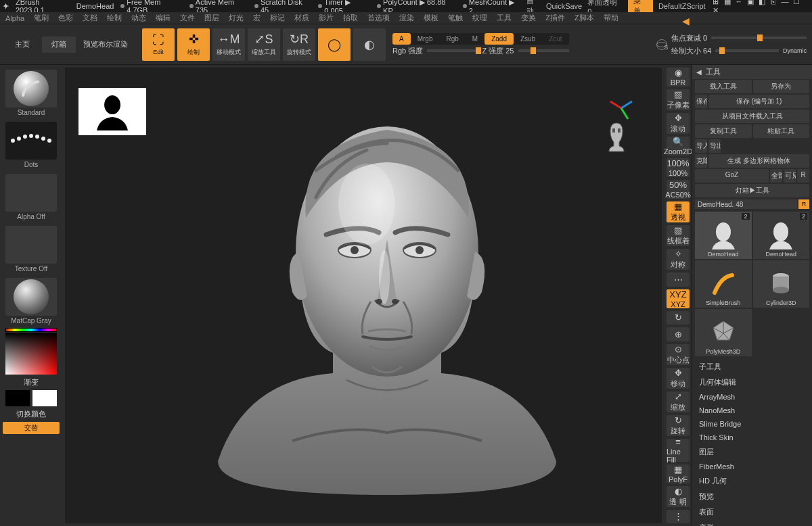  What do you see at coordinates (759, 38) in the screenshot?
I see `focal-shift-slider` at bounding box center [759, 38].